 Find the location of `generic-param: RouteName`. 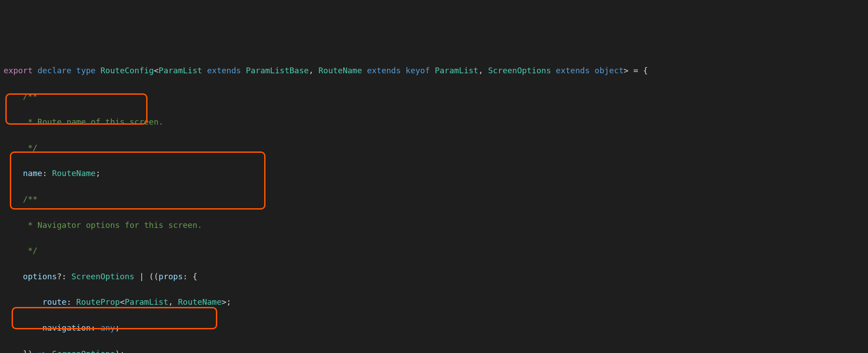

generic-param: RouteName is located at coordinates (341, 71).